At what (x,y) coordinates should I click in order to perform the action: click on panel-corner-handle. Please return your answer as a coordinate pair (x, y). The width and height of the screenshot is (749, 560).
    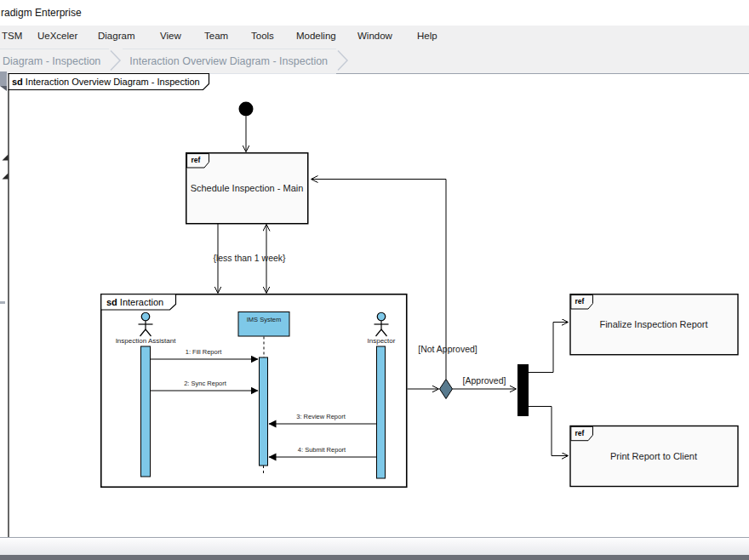
    Looking at the image, I should click on (3, 78).